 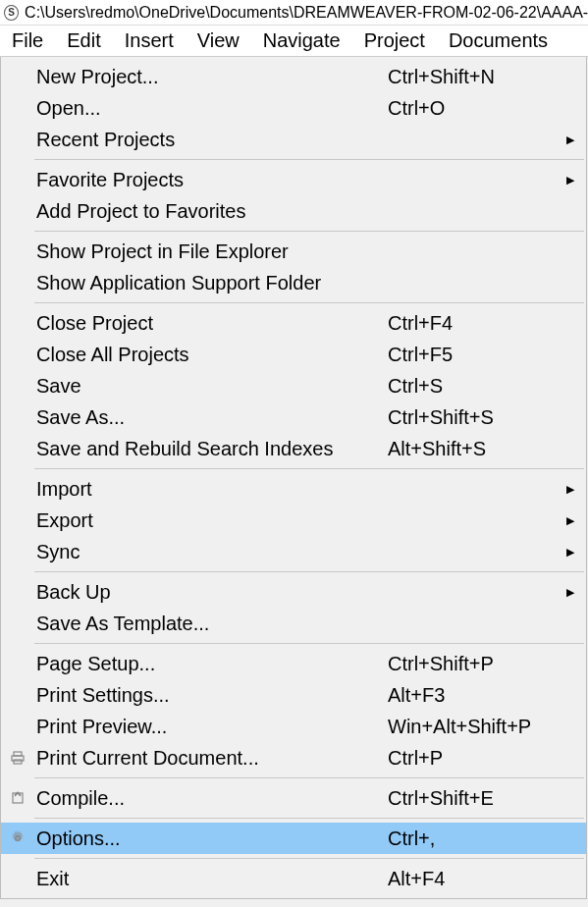 I want to click on menu-item-shortcut: Ctrl+S, so click(x=476, y=387).